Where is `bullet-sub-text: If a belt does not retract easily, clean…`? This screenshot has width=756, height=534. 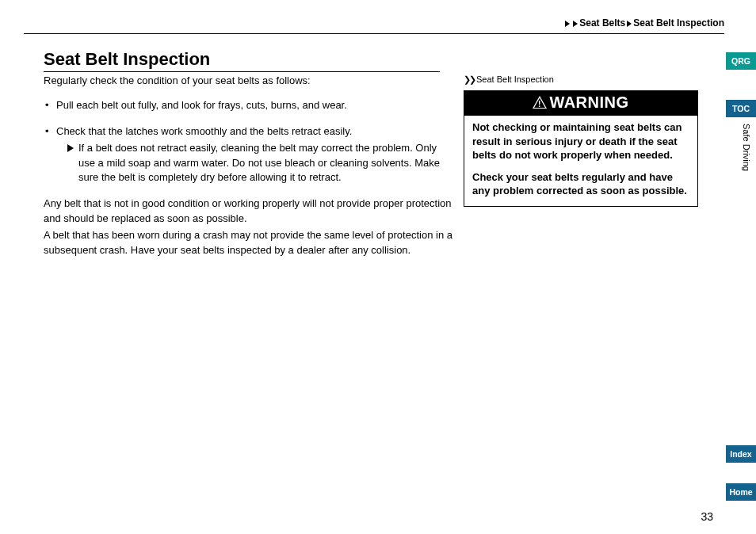
bullet-sub-text: If a belt does not retract easily, clean… is located at coordinates (259, 163).